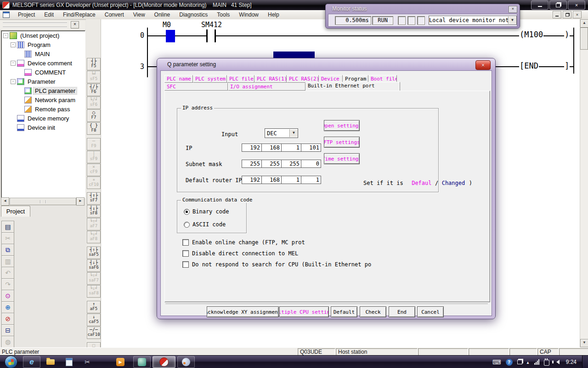 The width and height of the screenshot is (588, 368). Describe the element at coordinates (8, 250) in the screenshot. I see `toolbar-button: ⧉` at that location.